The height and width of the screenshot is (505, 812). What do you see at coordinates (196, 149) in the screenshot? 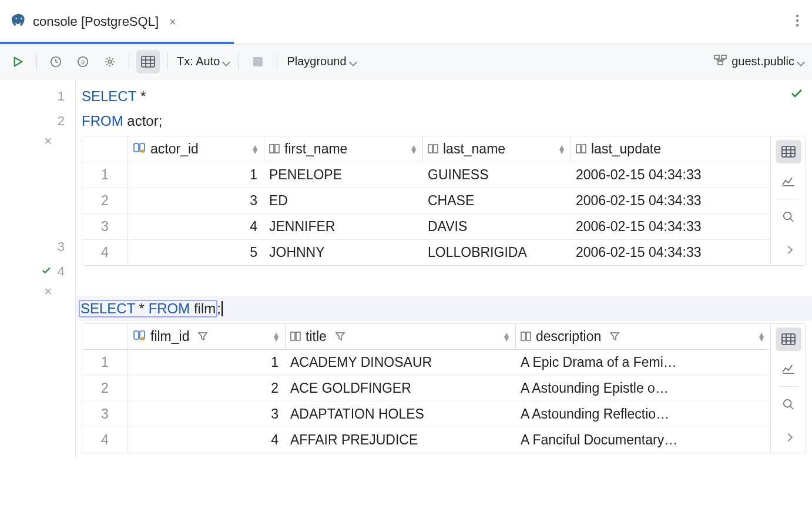
I see `column-header-actor-id: actor_id ▲▼` at bounding box center [196, 149].